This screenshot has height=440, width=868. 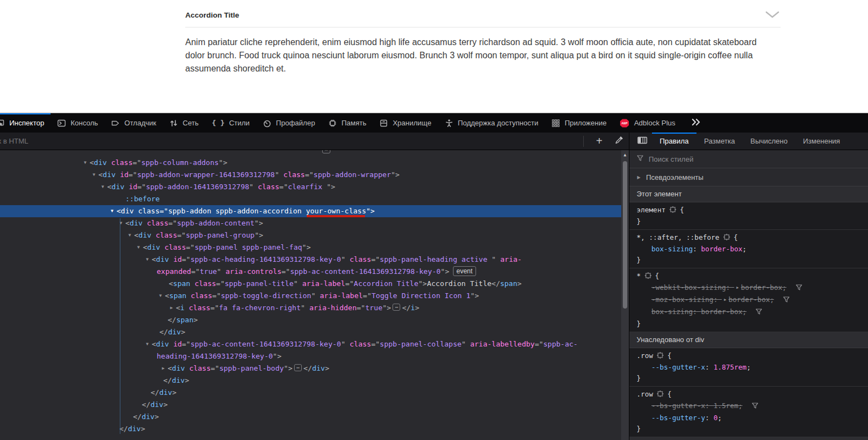 I want to click on sidebar-tab: Изменения, so click(x=821, y=141).